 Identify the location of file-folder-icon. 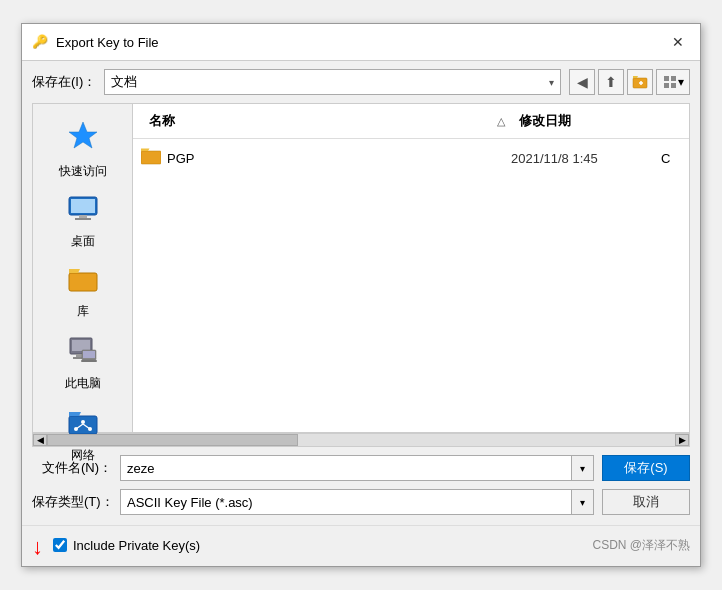
(151, 158).